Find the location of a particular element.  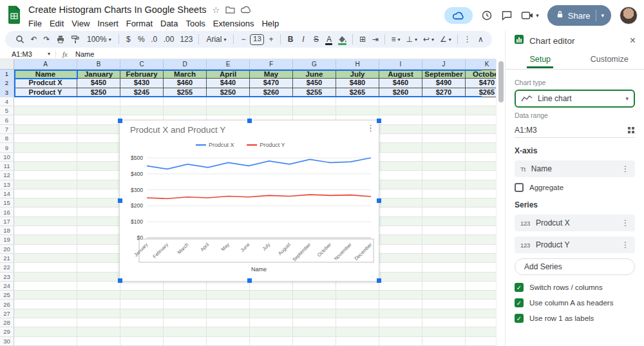

cell-J7 is located at coordinates (444, 130).